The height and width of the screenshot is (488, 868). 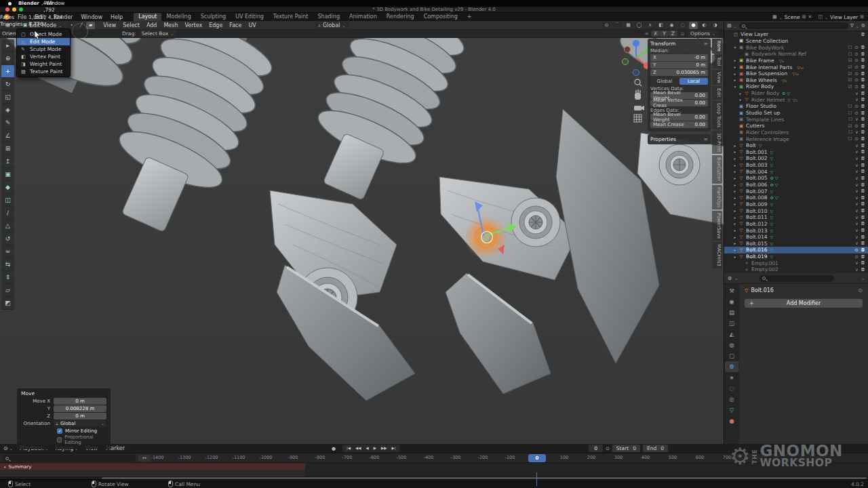 What do you see at coordinates (730, 279) in the screenshot?
I see `editor-type-icon: ⚙` at bounding box center [730, 279].